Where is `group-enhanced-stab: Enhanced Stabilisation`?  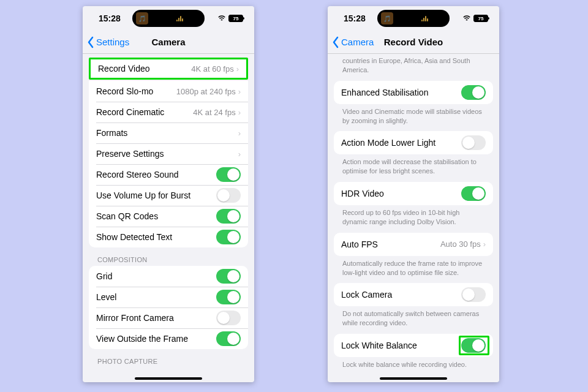 group-enhanced-stab: Enhanced Stabilisation is located at coordinates (413, 92).